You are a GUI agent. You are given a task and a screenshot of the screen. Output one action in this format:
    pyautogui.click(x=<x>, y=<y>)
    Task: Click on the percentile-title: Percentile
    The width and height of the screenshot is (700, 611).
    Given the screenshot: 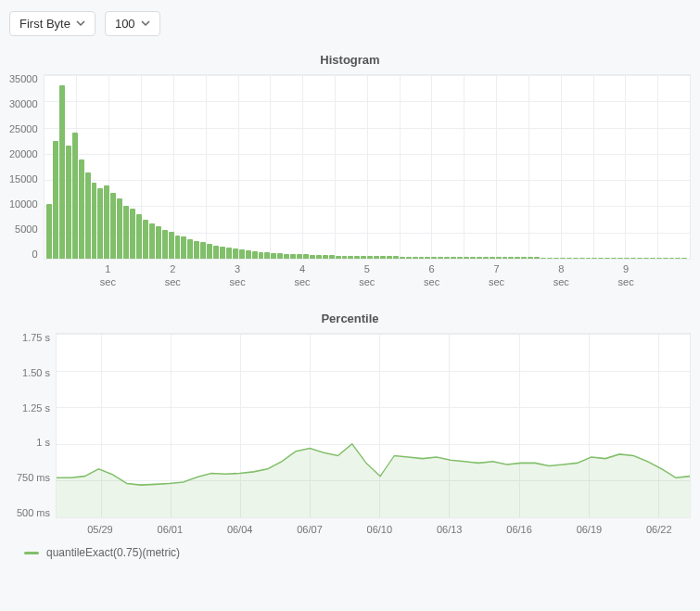 What is the action you would take?
    pyautogui.click(x=350, y=319)
    